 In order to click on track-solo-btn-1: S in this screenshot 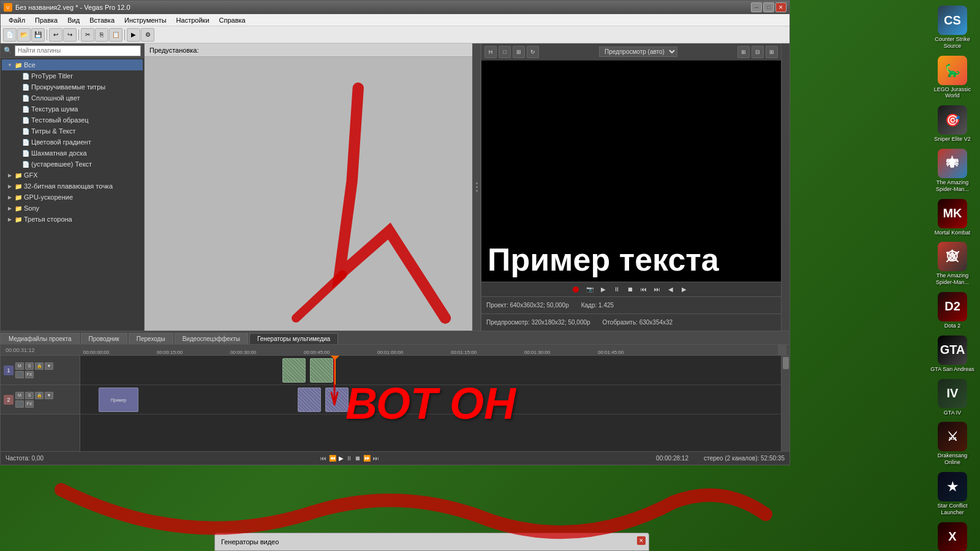, I will do `click(29, 366)`.